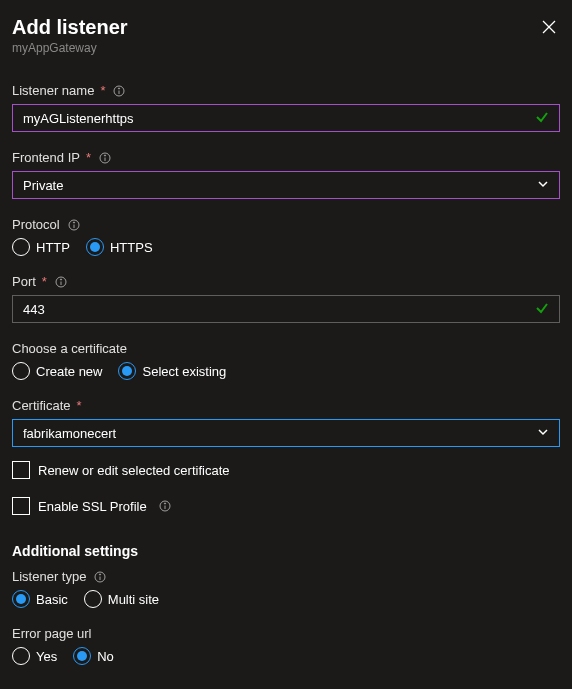 The height and width of the screenshot is (689, 572). What do you see at coordinates (286, 158) in the screenshot?
I see `frontend-ip-label: Frontend IP *` at bounding box center [286, 158].